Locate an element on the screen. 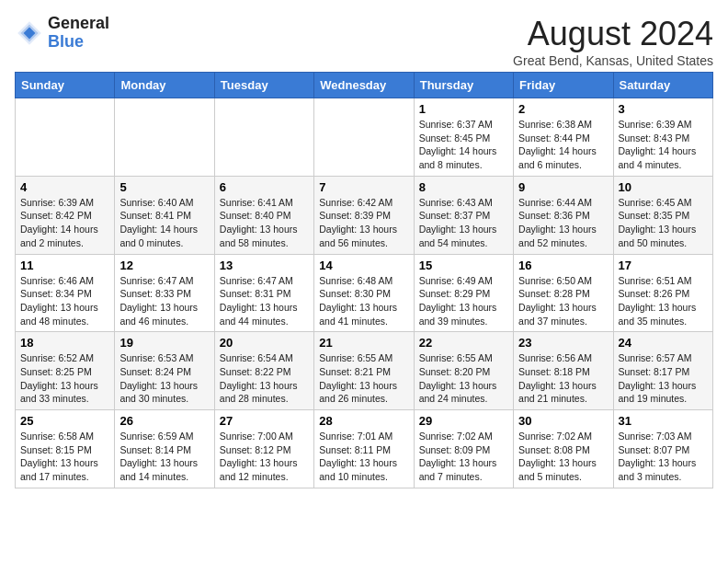 This screenshot has height=563, width=728. calendar-cell: 30Sunrise: 7:02 AM Sunset: 8:08 PM Dayli… is located at coordinates (563, 449).